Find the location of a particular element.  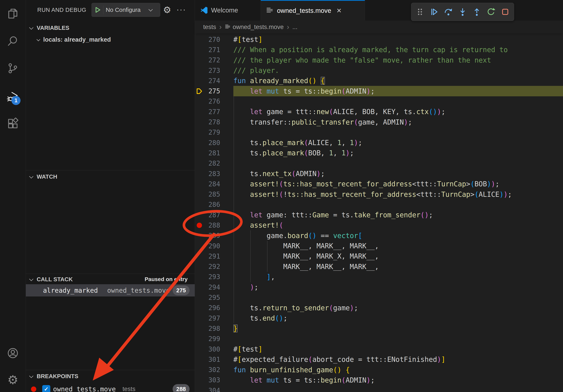

step-out-button is located at coordinates (477, 12).